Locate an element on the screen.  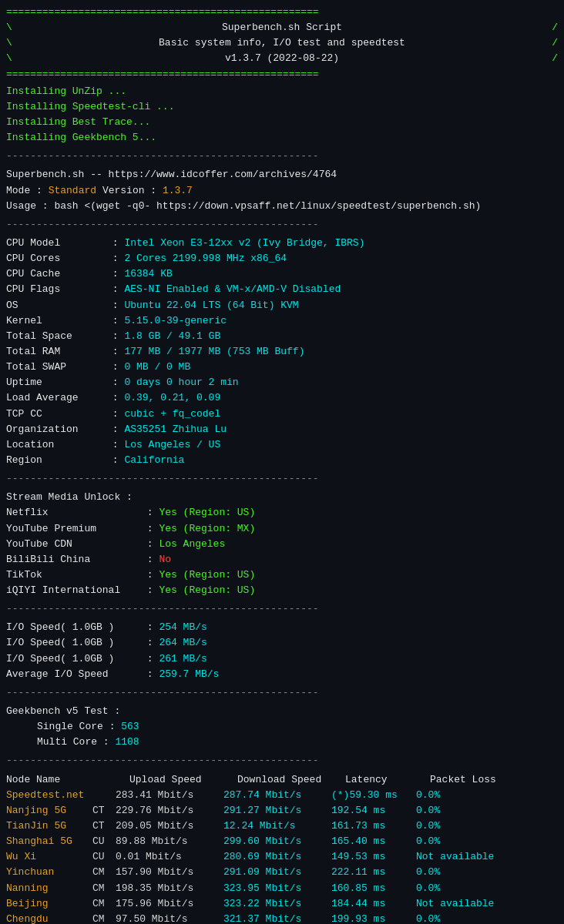
node-name: Wu Xi is located at coordinates (49, 857).